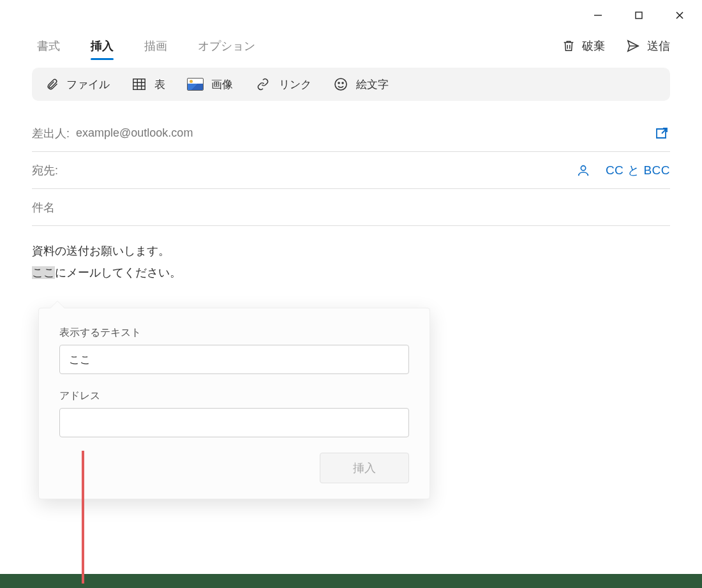  What do you see at coordinates (598, 15) in the screenshot?
I see `minimize-button` at bounding box center [598, 15].